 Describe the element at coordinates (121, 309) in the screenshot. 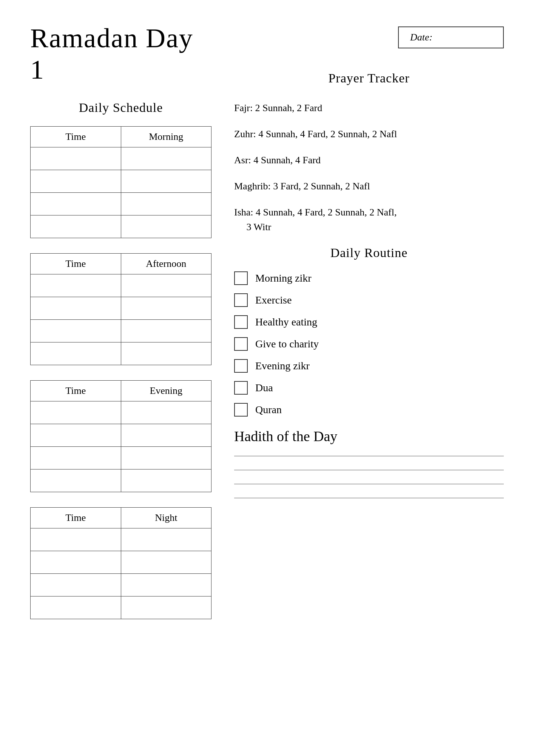

I see `afternoon-table: Time Afternoon` at that location.